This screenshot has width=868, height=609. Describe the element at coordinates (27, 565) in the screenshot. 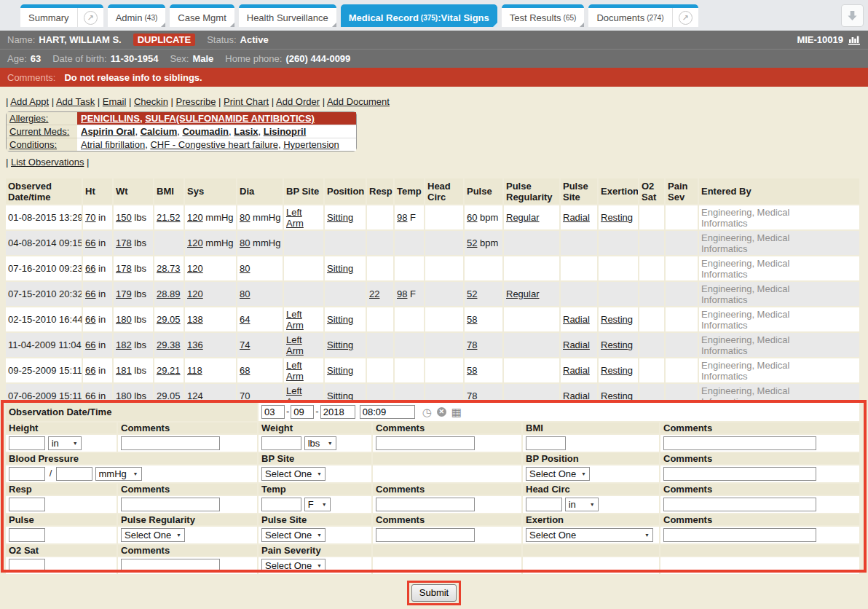

I see `o2-sat-input` at that location.